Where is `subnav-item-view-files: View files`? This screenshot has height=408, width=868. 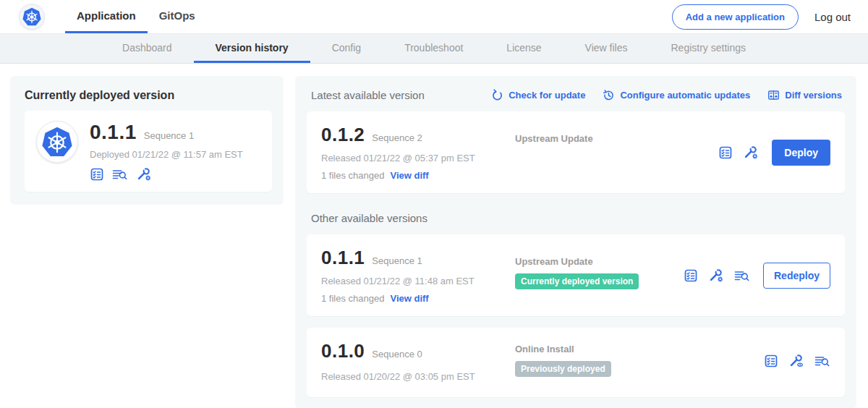
subnav-item-view-files: View files is located at coordinates (606, 48).